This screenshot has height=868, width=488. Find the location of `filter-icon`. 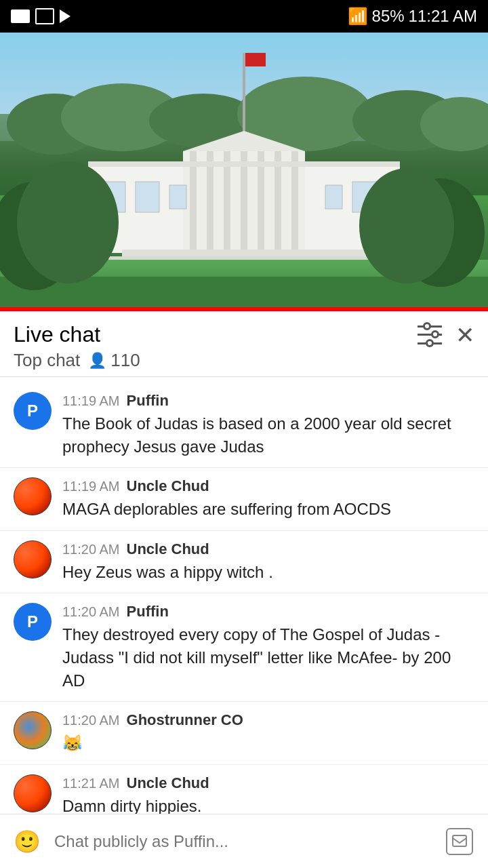

filter-icon is located at coordinates (430, 335).